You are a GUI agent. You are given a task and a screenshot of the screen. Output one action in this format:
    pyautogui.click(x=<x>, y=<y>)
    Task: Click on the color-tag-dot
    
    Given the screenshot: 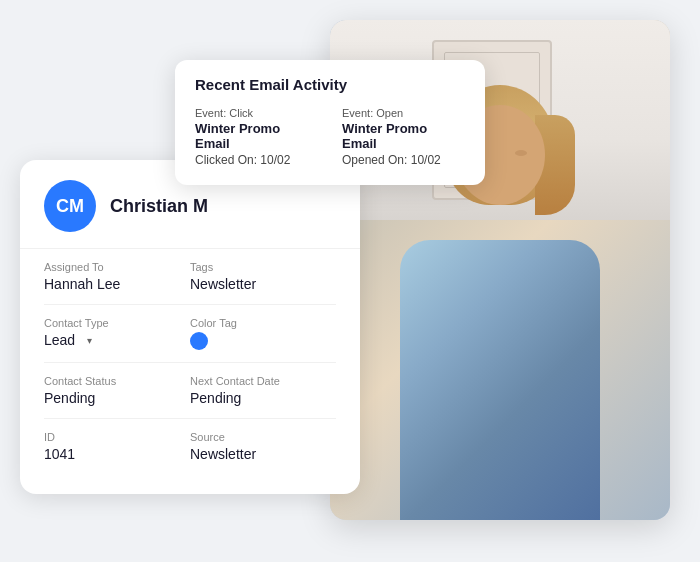 What is the action you would take?
    pyautogui.click(x=199, y=341)
    